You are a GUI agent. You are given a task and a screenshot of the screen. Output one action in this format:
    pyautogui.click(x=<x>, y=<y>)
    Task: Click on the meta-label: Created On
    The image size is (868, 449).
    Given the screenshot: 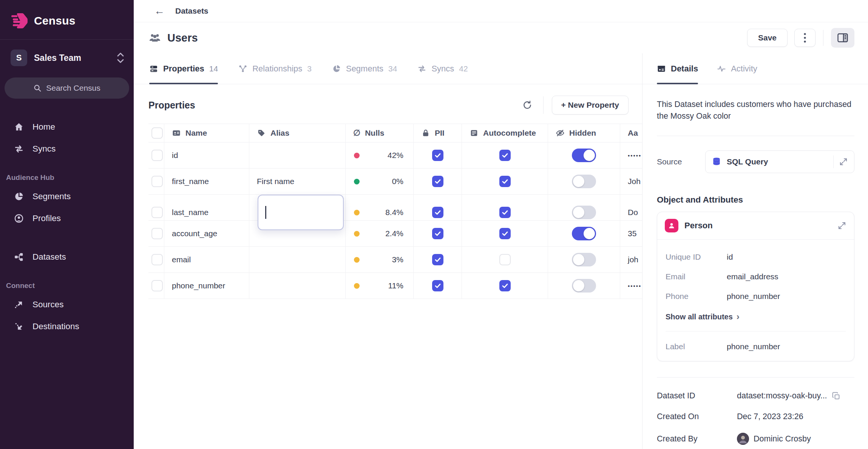 What is the action you would take?
    pyautogui.click(x=697, y=416)
    